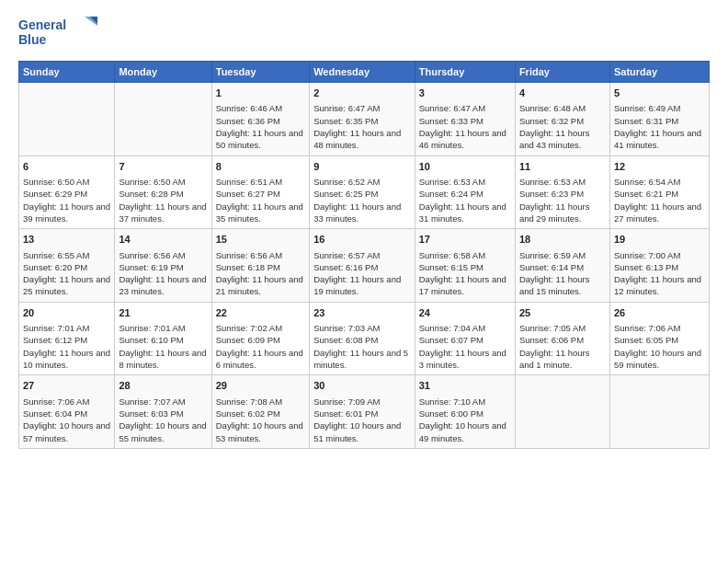 Image resolution: width=728 pixels, height=563 pixels. What do you see at coordinates (364, 120) in the screenshot?
I see `week-row-1: 1Sunrise: 6:46 AM Sunset: 6:36 PM Daylig…` at bounding box center [364, 120].